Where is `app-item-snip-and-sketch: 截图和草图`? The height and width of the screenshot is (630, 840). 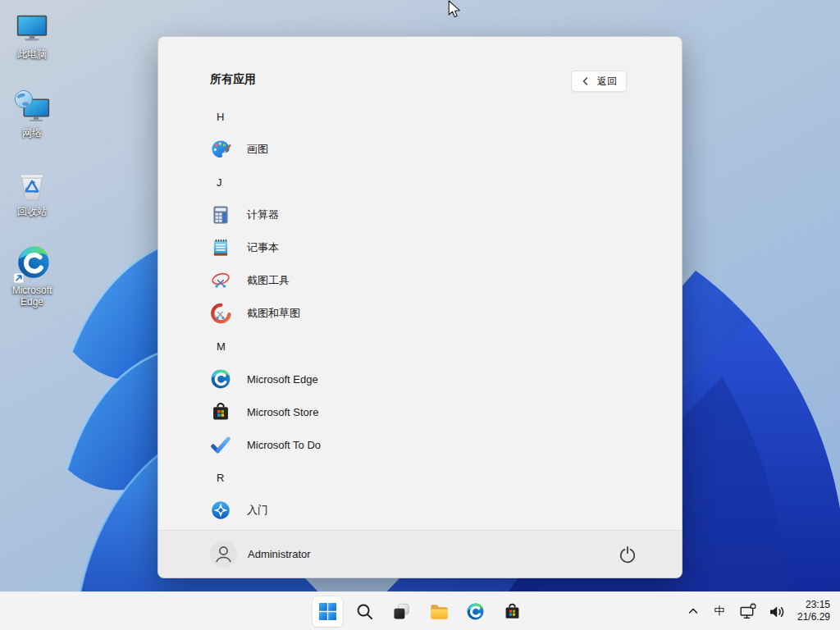 app-item-snip-and-sketch: 截图和草图 is located at coordinates (420, 313).